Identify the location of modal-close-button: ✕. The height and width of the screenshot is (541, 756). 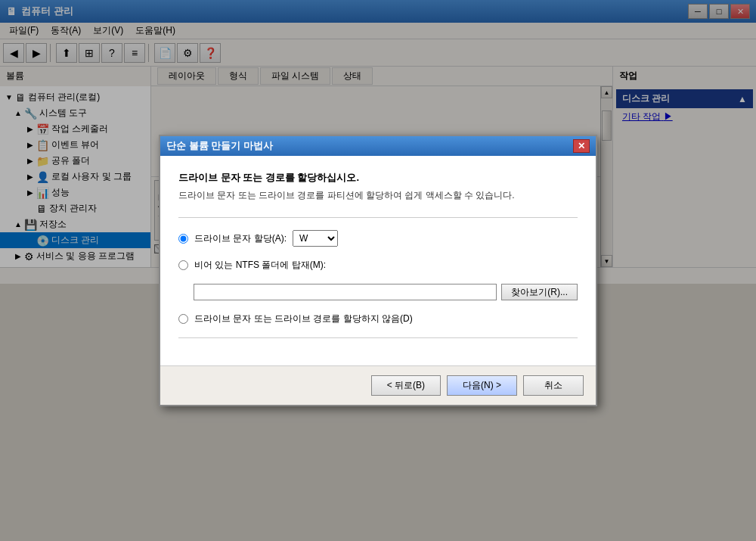
(581, 146).